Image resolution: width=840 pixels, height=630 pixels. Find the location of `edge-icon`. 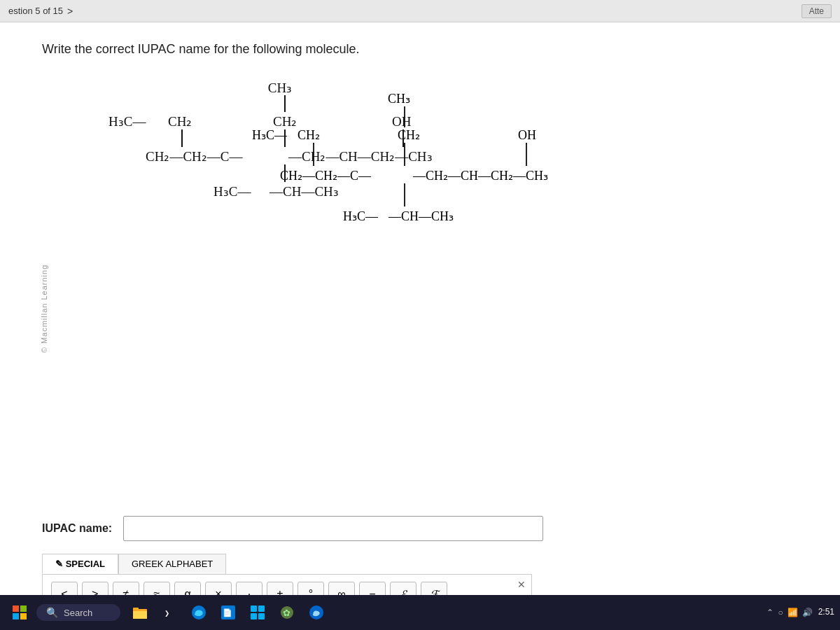

edge-icon is located at coordinates (199, 612).